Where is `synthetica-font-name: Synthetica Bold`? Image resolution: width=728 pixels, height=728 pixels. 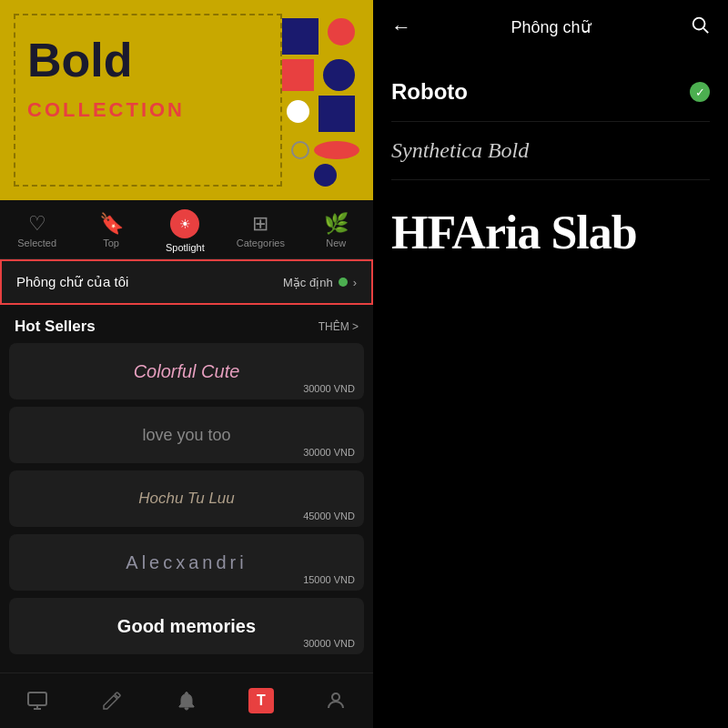
synthetica-font-name: Synthetica Bold is located at coordinates (460, 151).